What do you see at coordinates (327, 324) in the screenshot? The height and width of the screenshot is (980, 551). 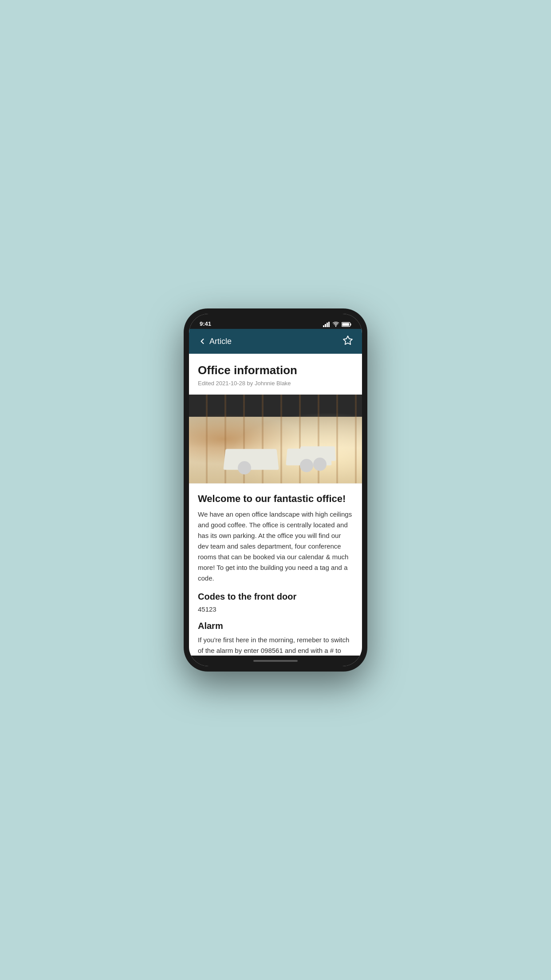 I see `signal-icon` at bounding box center [327, 324].